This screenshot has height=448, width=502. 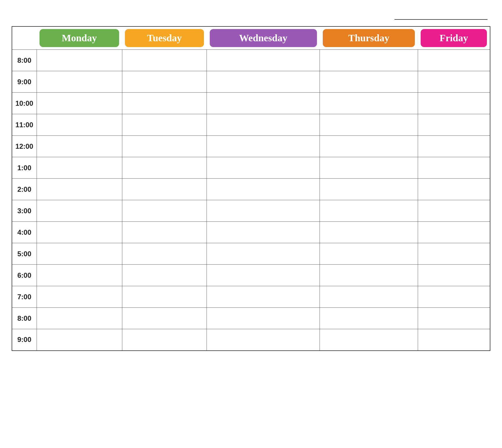 I want to click on time-label-9: 5:00, so click(x=24, y=254).